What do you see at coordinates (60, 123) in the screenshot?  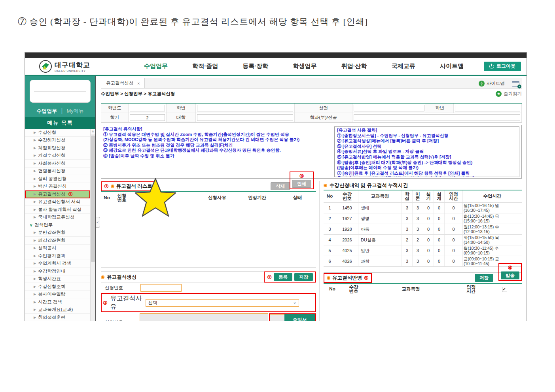 I see `menu-list-header: 메뉴 목록` at bounding box center [60, 123].